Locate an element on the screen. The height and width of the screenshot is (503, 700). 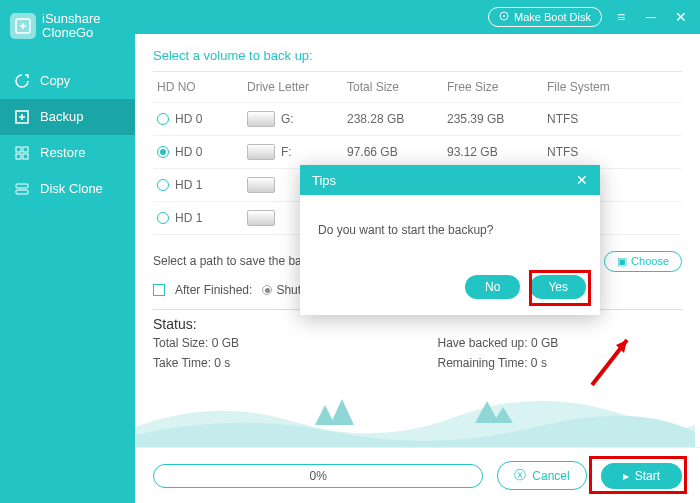
progress-bar: 0% is located at coordinates (318, 476).